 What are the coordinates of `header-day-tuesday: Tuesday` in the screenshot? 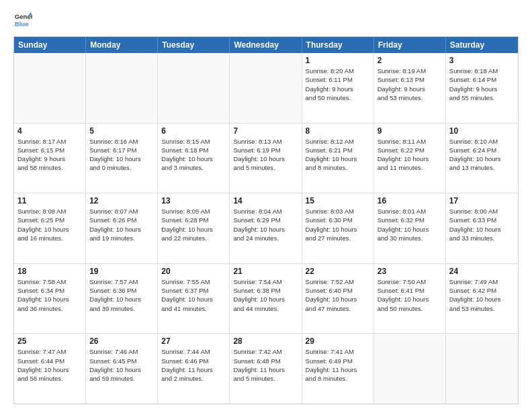 It's located at (193, 45).